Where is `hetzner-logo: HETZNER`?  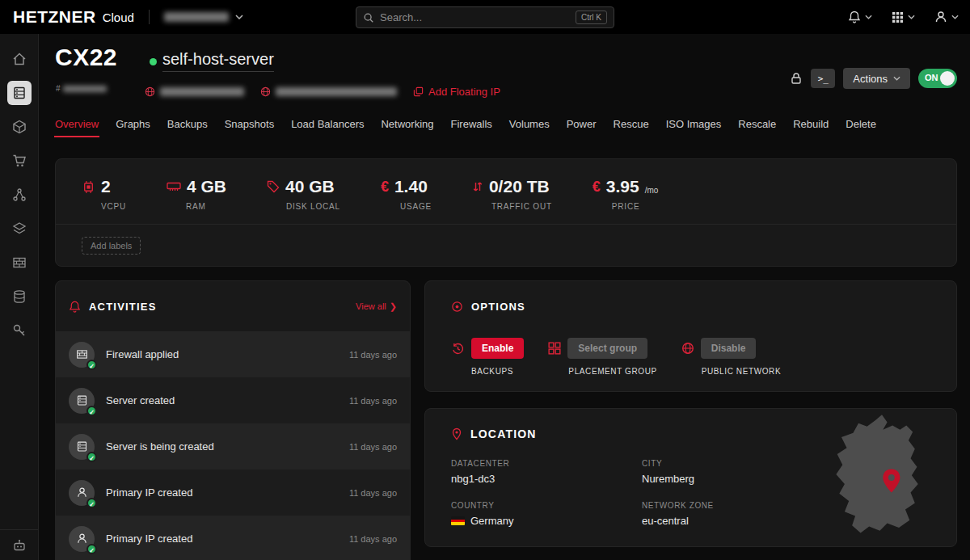
hetzner-logo: HETZNER is located at coordinates (55, 17).